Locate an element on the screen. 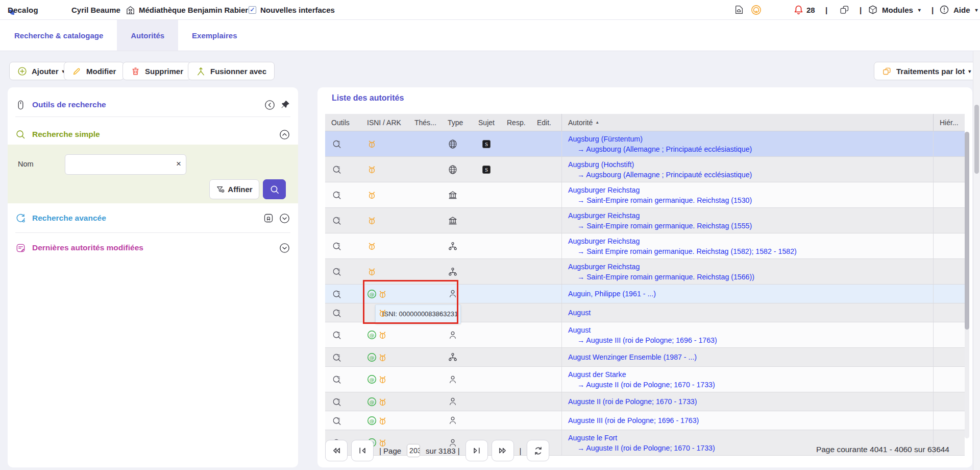 This screenshot has height=470, width=980. notifications-bell-icon is located at coordinates (798, 10).